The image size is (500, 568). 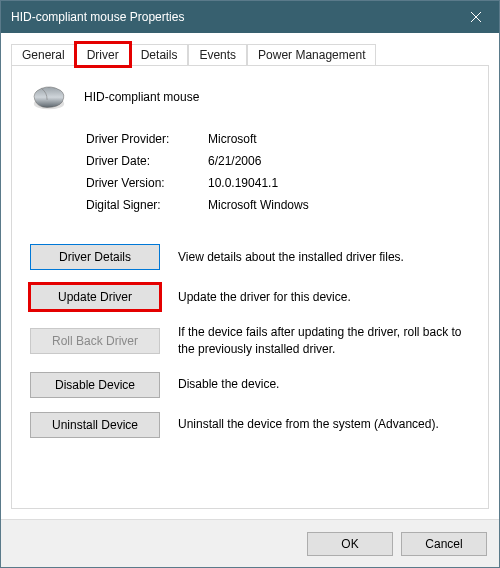 What do you see at coordinates (44, 54) in the screenshot?
I see `tab-general: General` at bounding box center [44, 54].